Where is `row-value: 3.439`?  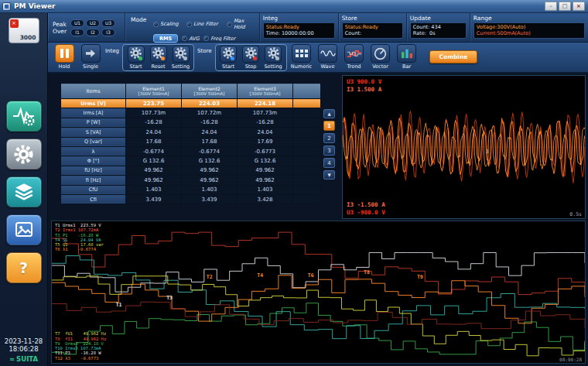
row-value: 3.439 is located at coordinates (210, 199).